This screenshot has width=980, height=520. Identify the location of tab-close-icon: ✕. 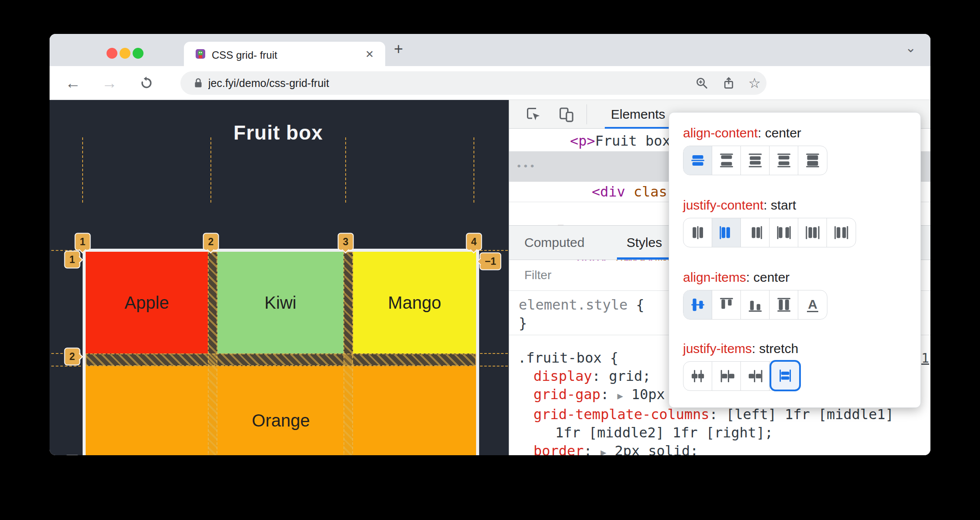
(370, 54).